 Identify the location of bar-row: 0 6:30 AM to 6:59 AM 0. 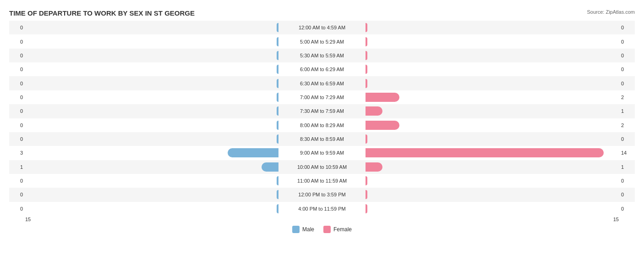
(322, 83).